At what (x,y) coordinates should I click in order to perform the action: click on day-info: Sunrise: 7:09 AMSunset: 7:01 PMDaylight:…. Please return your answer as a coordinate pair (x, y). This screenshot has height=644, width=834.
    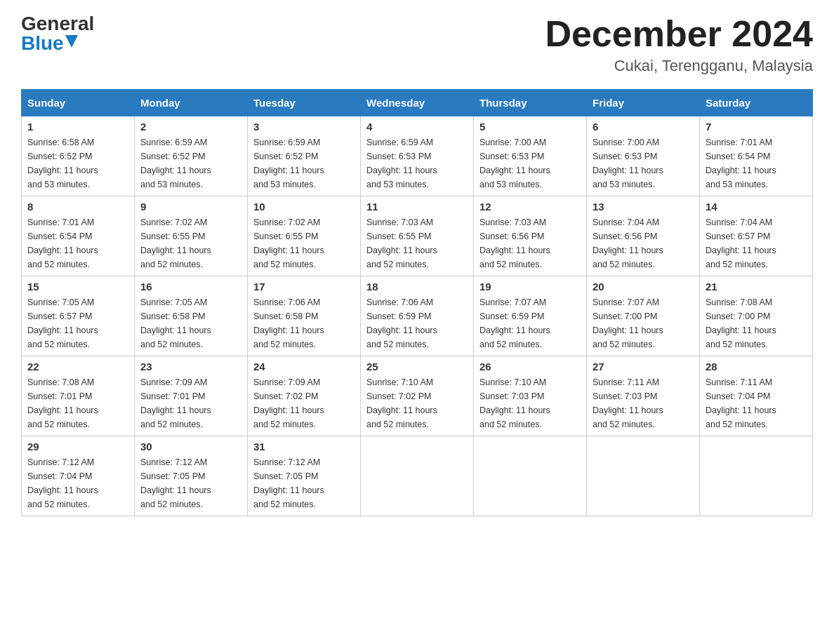
    Looking at the image, I should click on (191, 403).